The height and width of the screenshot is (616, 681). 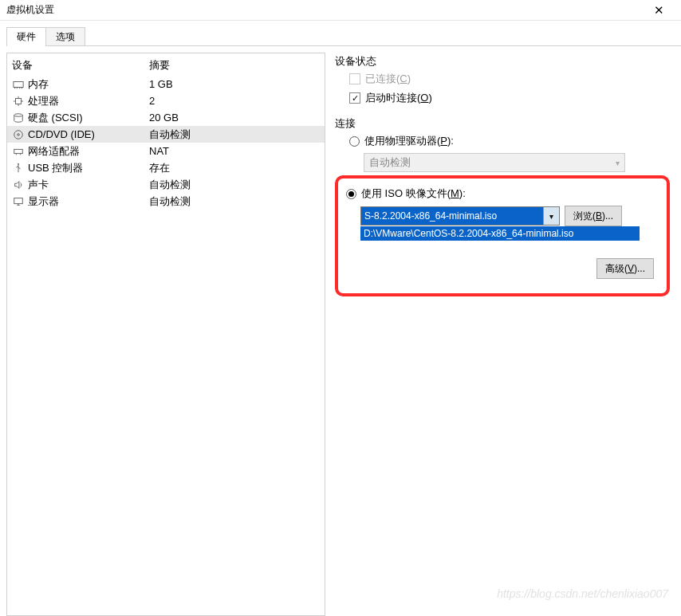 What do you see at coordinates (325, 10) in the screenshot?
I see `window-title: 虚拟机设置` at bounding box center [325, 10].